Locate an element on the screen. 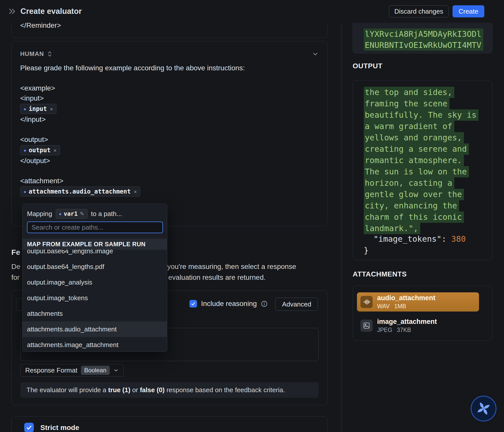  variable-chip-label: input is located at coordinates (38, 109).